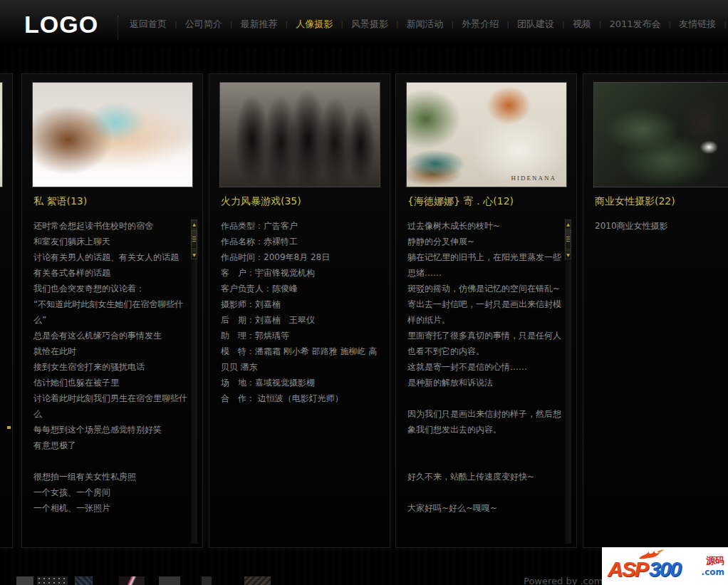 The image size is (728, 585). I want to click on card-title: 火力风暴游戏(35), so click(261, 202).